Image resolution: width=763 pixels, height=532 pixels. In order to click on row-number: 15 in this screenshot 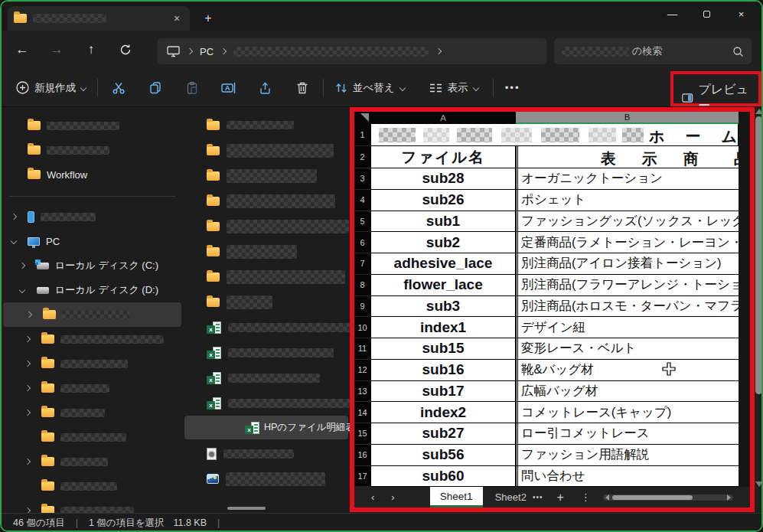, I will do `click(363, 434)`.